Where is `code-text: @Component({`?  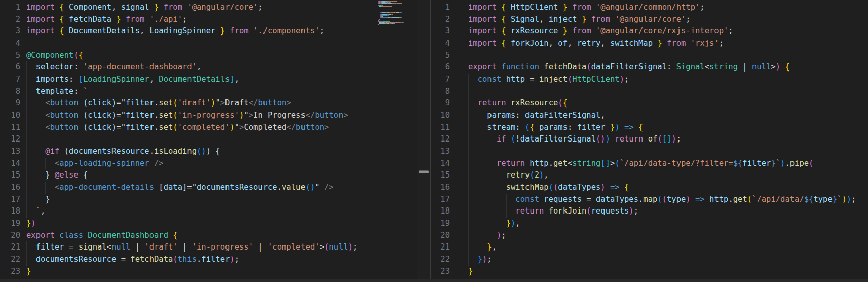
code-text: @Component({ is located at coordinates (221, 56).